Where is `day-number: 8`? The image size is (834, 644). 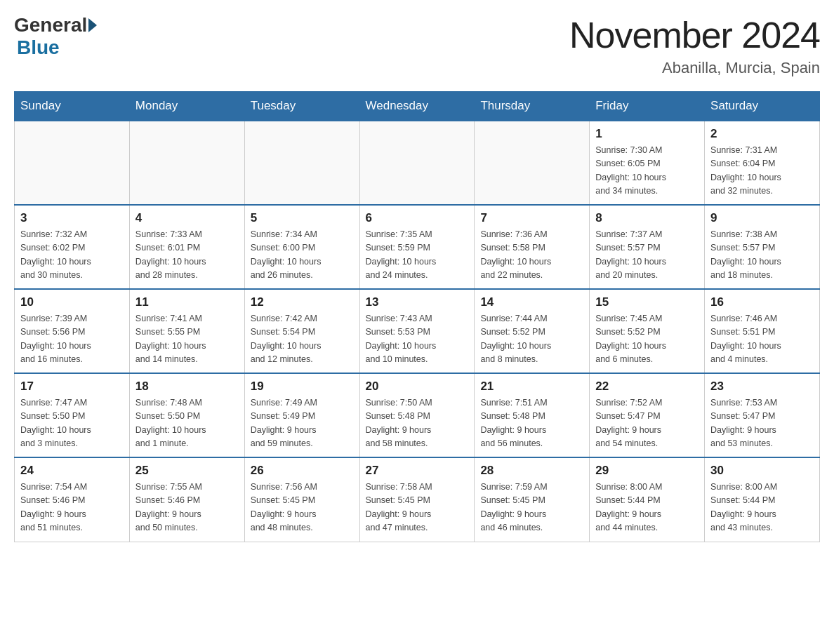
day-number: 8 is located at coordinates (647, 218).